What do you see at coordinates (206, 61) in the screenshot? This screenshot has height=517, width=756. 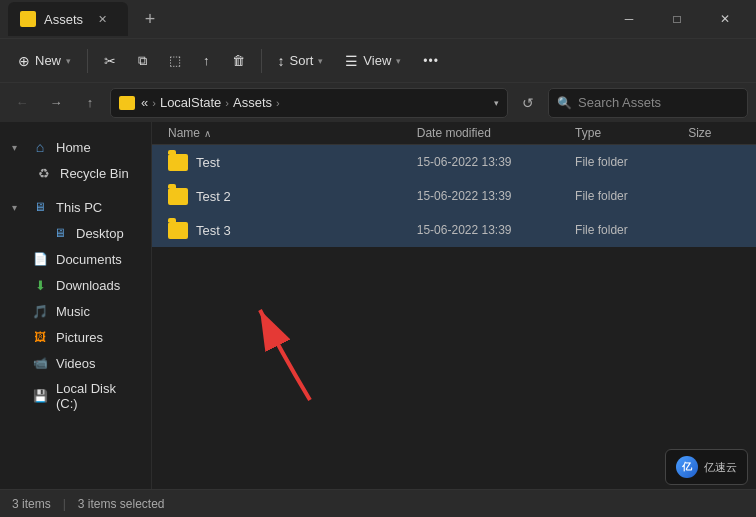 I see `share-button: ↑` at bounding box center [206, 61].